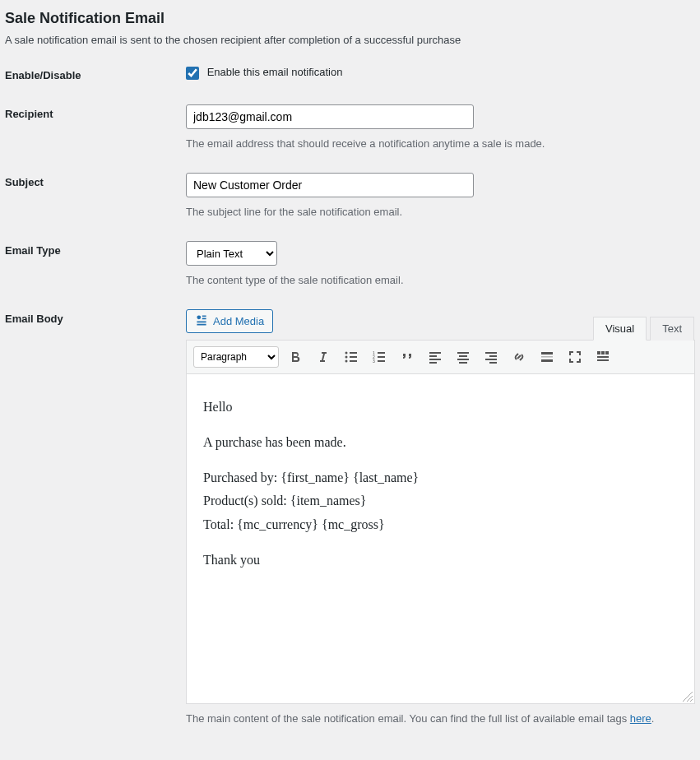  Describe the element at coordinates (407, 357) in the screenshot. I see `blockquote-button` at that location.